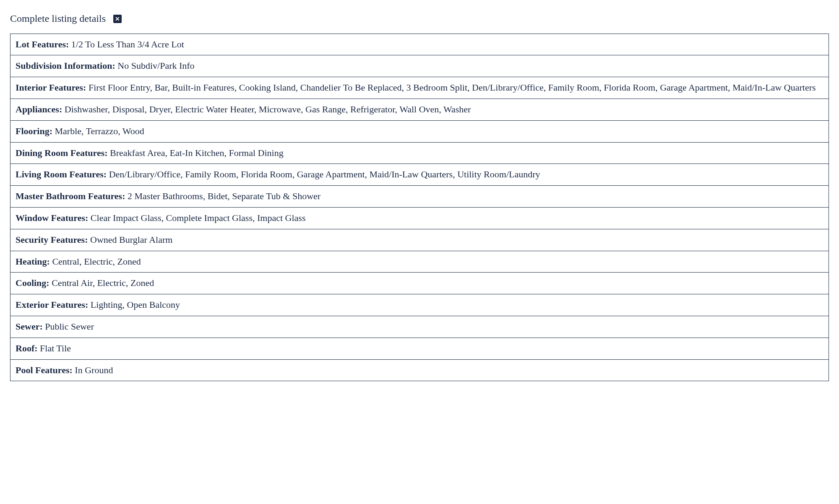 The width and height of the screenshot is (839, 504). Describe the element at coordinates (29, 326) in the screenshot. I see `detail-label: Sewer:` at that location.